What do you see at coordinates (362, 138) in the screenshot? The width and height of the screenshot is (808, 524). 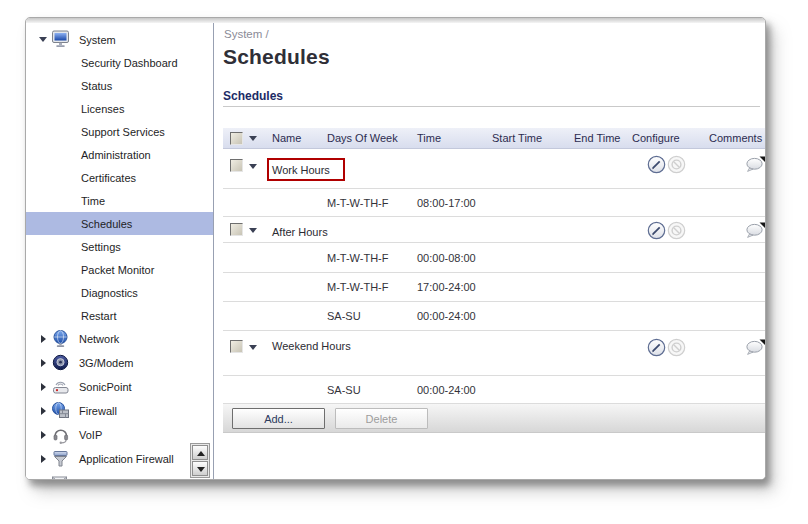 I see `column-header-days: Days Of Week` at bounding box center [362, 138].